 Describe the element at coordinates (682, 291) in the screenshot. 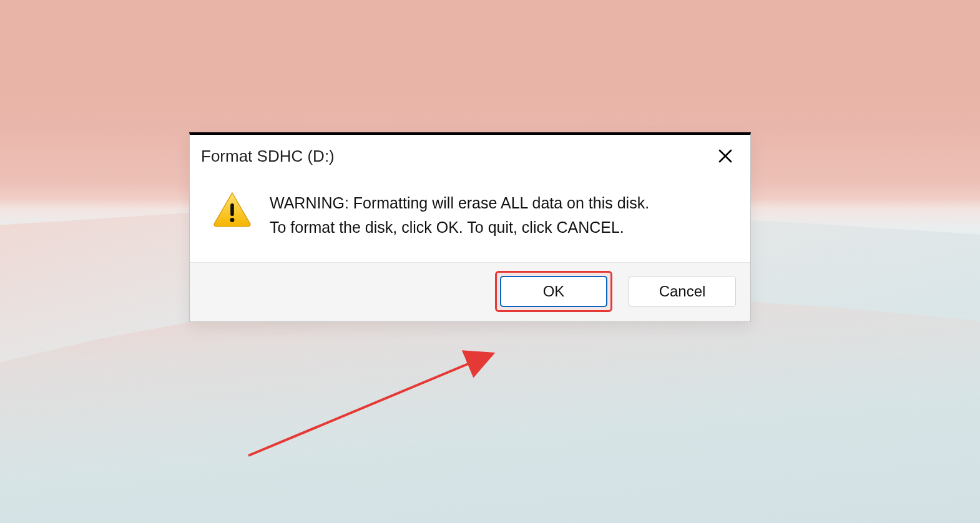

I see `button-wrap: Cancel` at that location.